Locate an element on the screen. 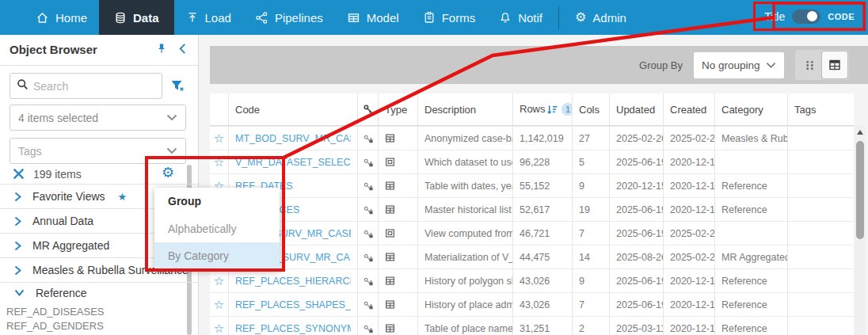 The height and width of the screenshot is (335, 868). table-scrollbar is located at coordinates (860, 230).